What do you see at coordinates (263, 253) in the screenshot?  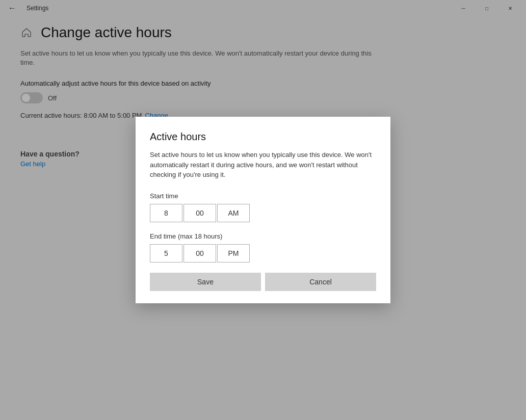 I see `end-time-picker: 5 00 PM` at bounding box center [263, 253].